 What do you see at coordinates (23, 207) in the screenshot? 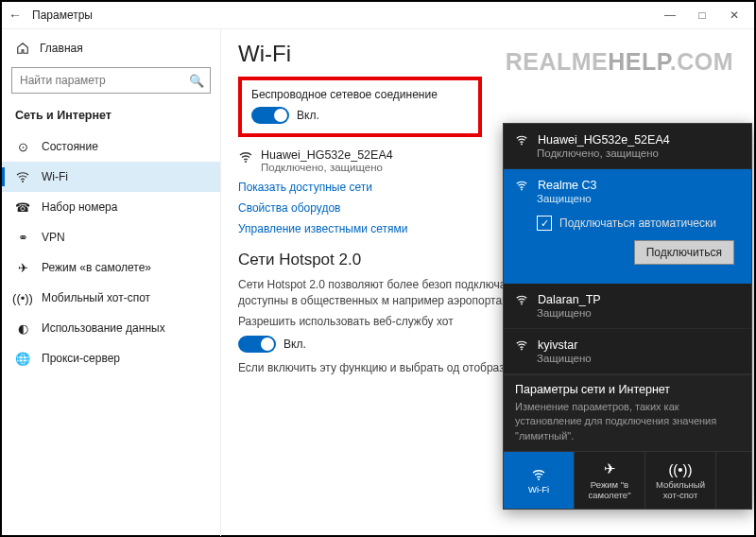
I see `dialup-icon: ☎` at bounding box center [23, 207].